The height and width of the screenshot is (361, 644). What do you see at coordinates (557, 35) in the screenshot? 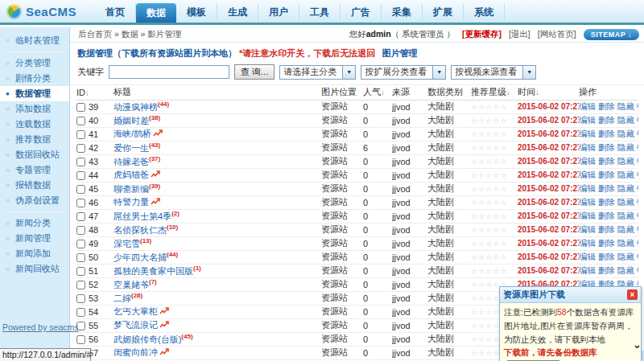
I see `site-home-link: [网站首页]` at bounding box center [557, 35].